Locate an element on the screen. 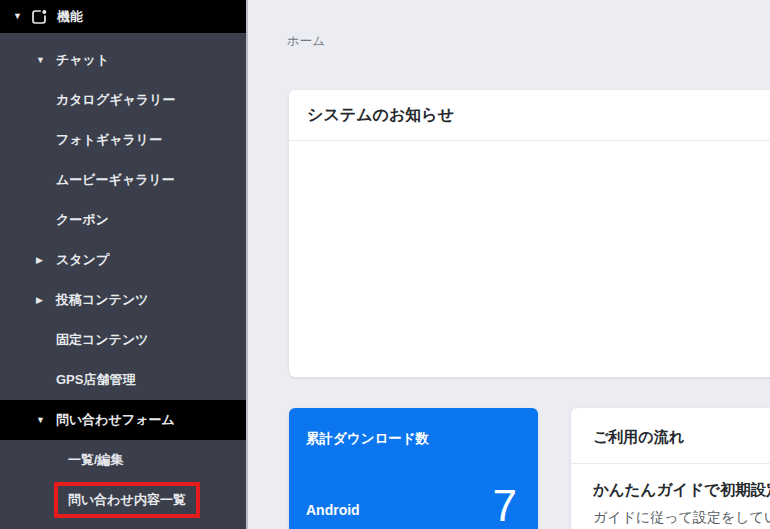  sidebar-item-3: ムービーギャラリー is located at coordinates (123, 180).